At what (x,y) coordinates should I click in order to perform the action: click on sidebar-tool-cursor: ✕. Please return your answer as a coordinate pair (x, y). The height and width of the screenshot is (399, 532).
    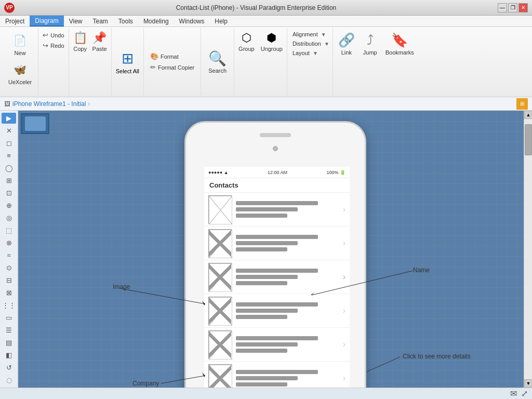
    Looking at the image, I should click on (9, 131).